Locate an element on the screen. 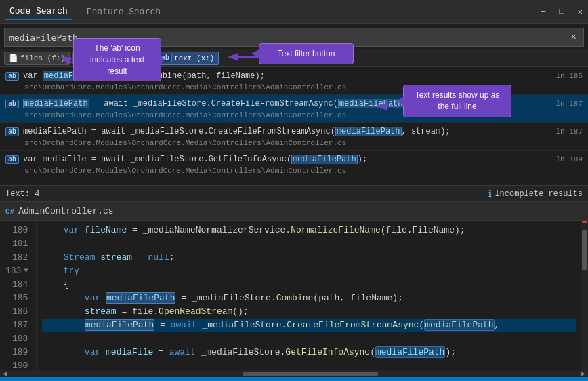 This screenshot has height=381, width=588. scroll-right-arrow: ▶ is located at coordinates (583, 374).